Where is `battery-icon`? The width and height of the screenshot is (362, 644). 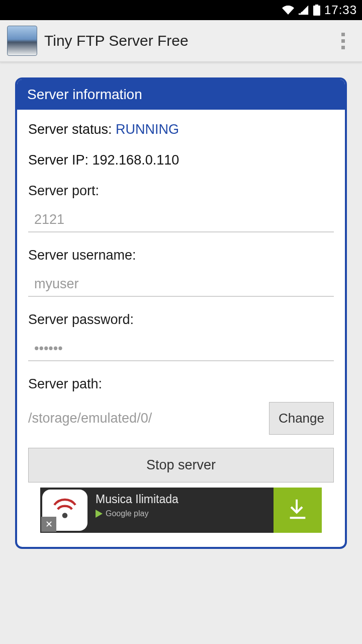
battery-icon is located at coordinates (317, 10).